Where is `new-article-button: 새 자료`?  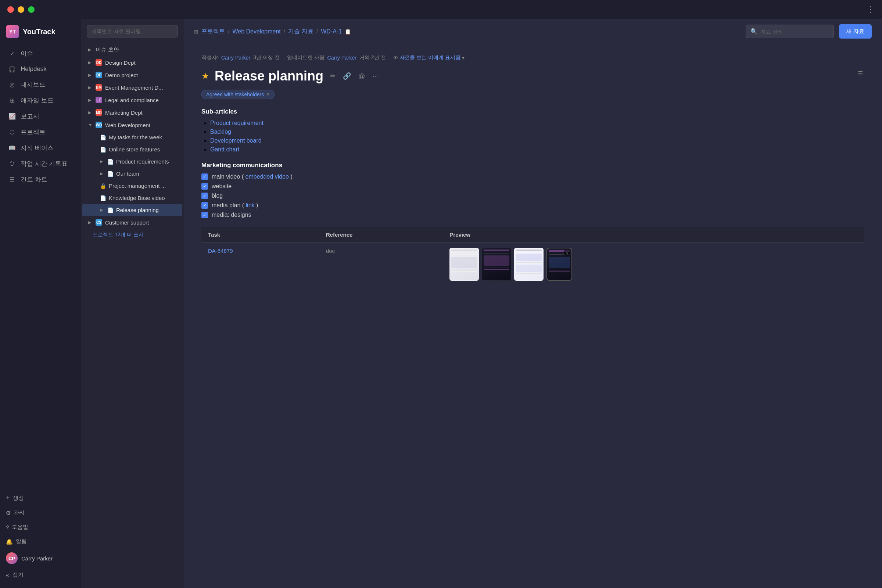
new-article-button: 새 자료 is located at coordinates (855, 32).